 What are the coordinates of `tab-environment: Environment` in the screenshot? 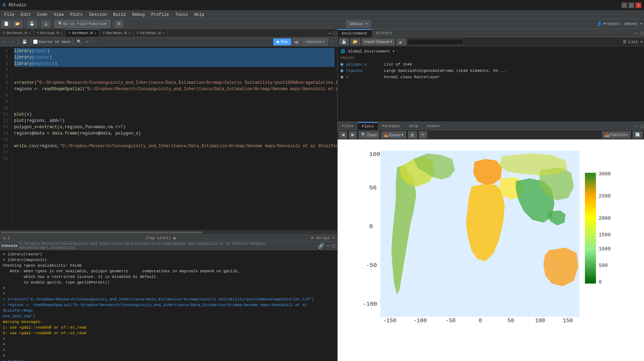 It's located at (355, 33).